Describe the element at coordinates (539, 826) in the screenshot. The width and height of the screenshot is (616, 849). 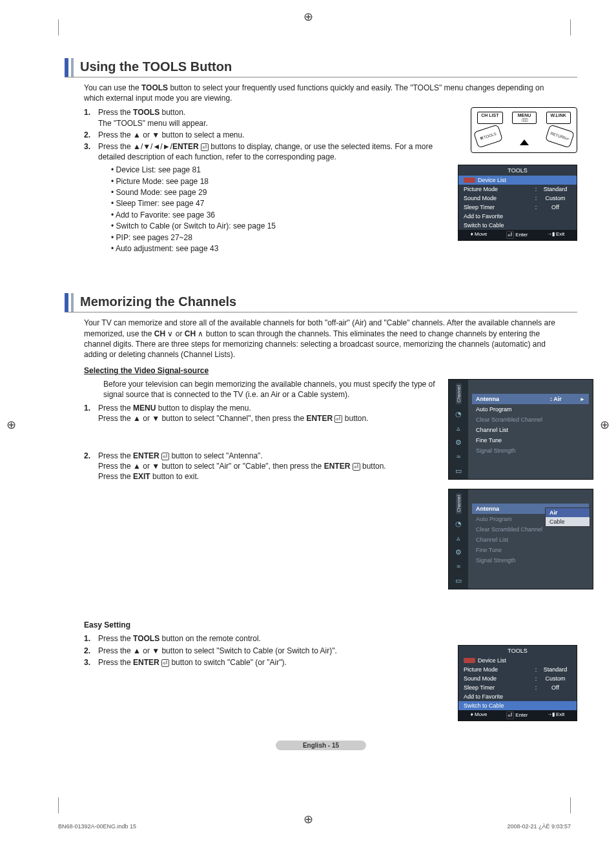
I see `footer-date: 2008-02-21 ¿ÀÈ 9:03:57` at that location.